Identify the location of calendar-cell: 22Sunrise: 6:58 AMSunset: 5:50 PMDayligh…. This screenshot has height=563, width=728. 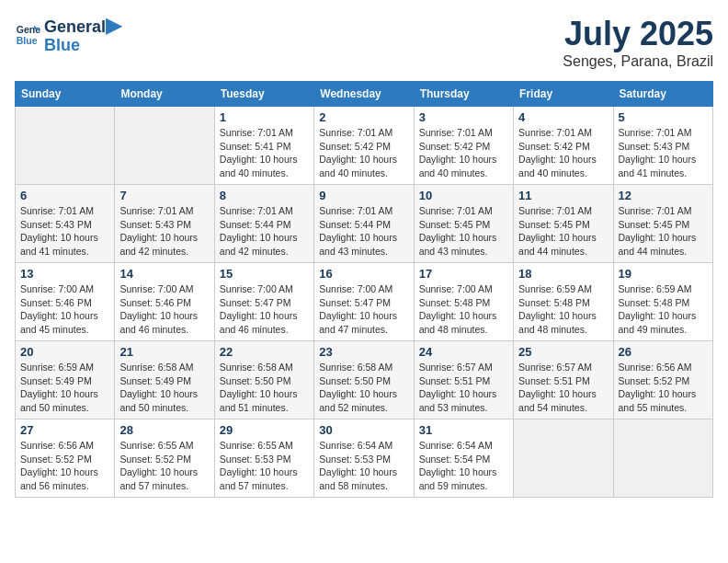
(264, 381).